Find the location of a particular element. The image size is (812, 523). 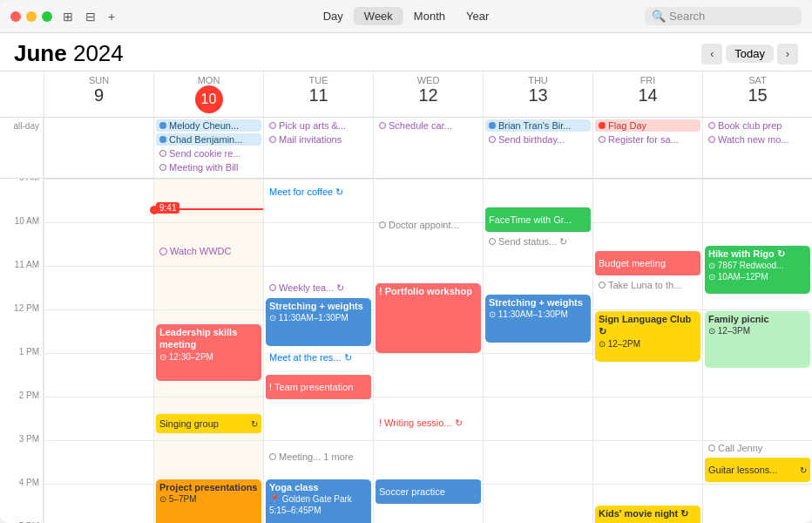

today-button: Today is located at coordinates (749, 54).